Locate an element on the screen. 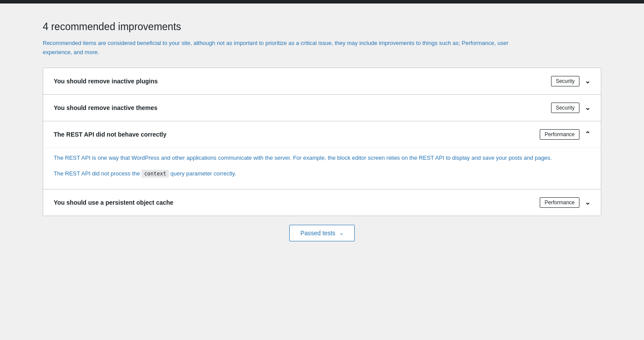 The image size is (644, 340). item-body-line-1: The REST API is one way that WordPress a… is located at coordinates (322, 158).